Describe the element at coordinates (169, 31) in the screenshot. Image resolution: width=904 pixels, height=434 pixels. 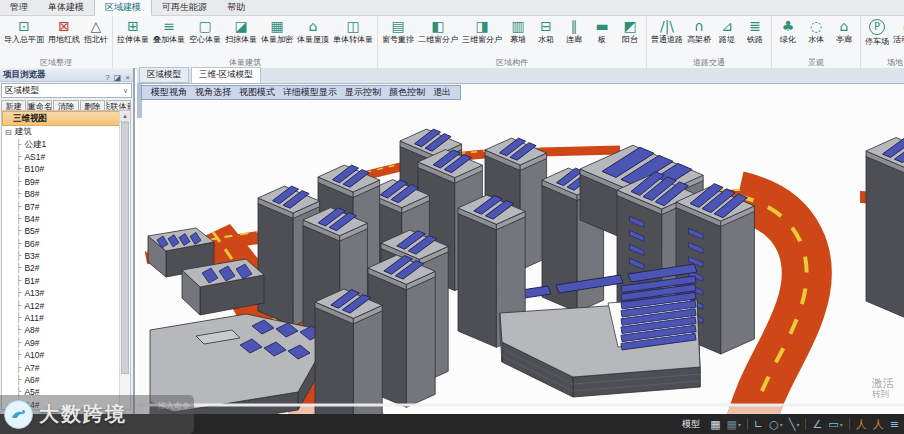
I see `ribbon-button-stack-mass: ≡叠加体量` at that location.